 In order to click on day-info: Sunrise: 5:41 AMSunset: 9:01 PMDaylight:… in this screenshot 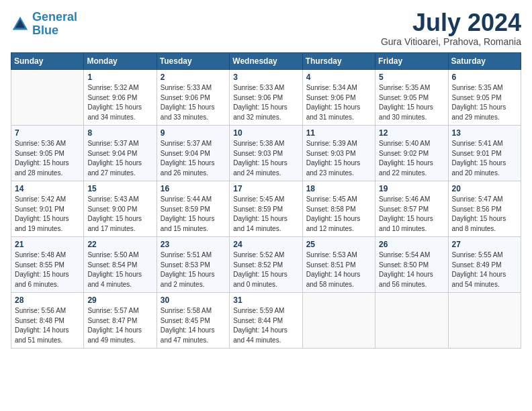, I will do `click(485, 158)`.